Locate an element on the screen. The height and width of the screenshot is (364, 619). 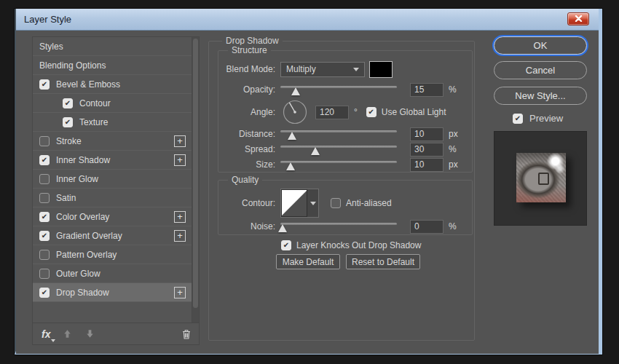
noise-input is located at coordinates (427, 227).